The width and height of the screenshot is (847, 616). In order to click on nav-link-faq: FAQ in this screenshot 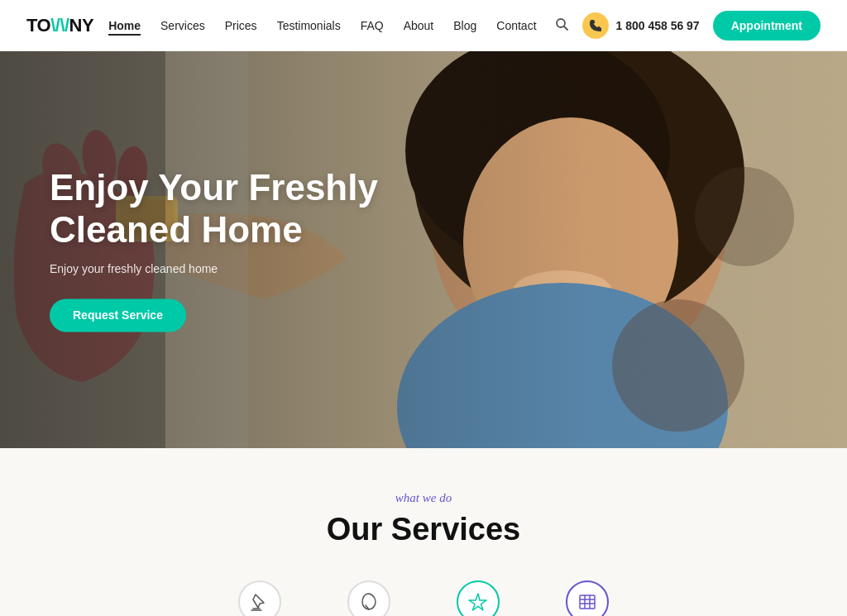, I will do `click(372, 26)`.